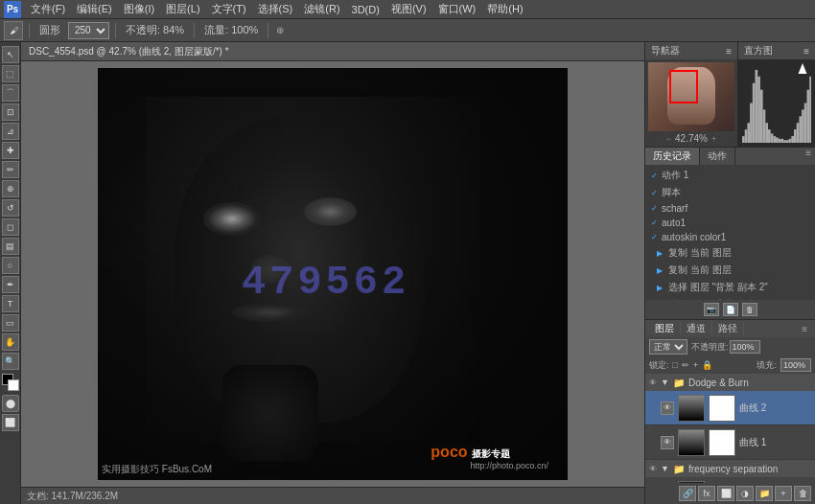  What do you see at coordinates (803, 493) in the screenshot?
I see `layer-delete-button: 🗑` at bounding box center [803, 493].